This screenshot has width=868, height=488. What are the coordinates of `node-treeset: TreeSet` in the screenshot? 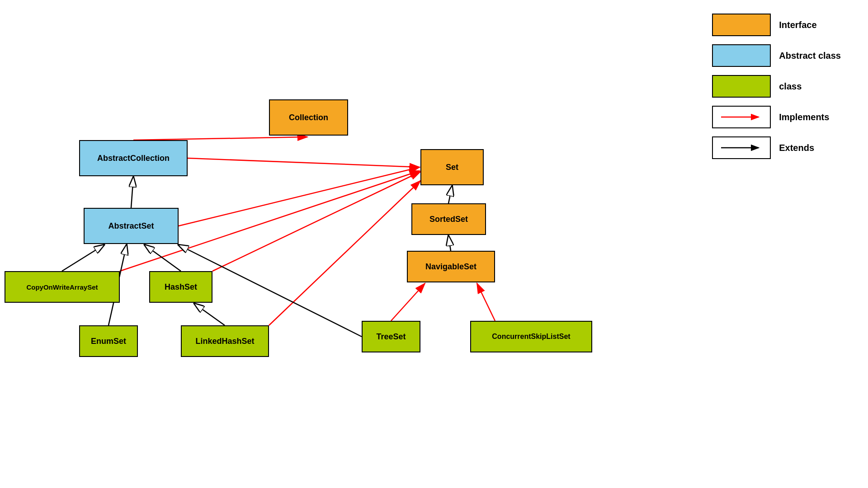 It's located at (391, 337).